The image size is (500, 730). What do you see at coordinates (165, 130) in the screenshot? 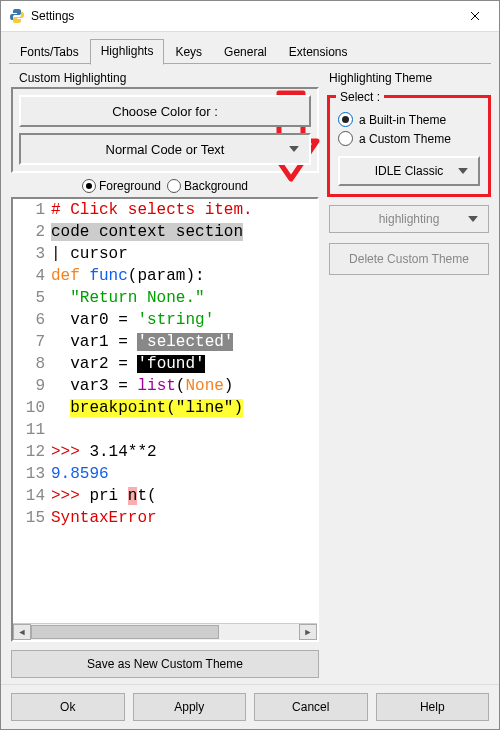
I see `color-picker-panel: Choose Color for : Normal Code or Text` at bounding box center [165, 130].